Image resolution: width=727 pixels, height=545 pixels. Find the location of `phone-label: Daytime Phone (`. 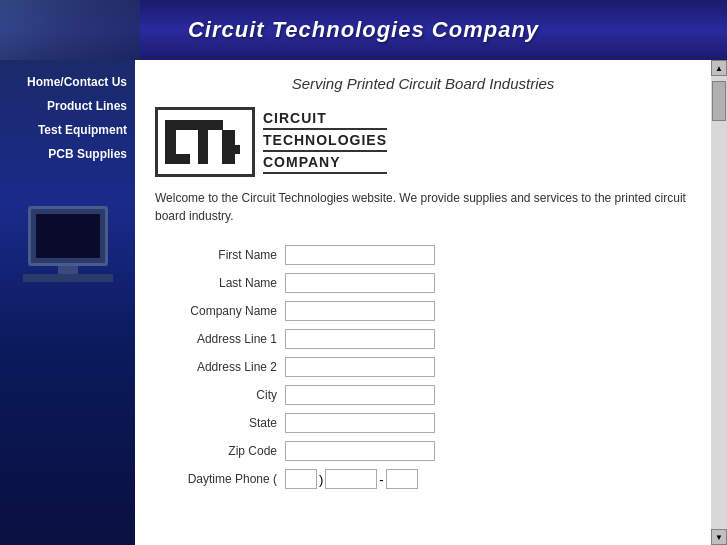

phone-label: Daytime Phone ( is located at coordinates (220, 479).